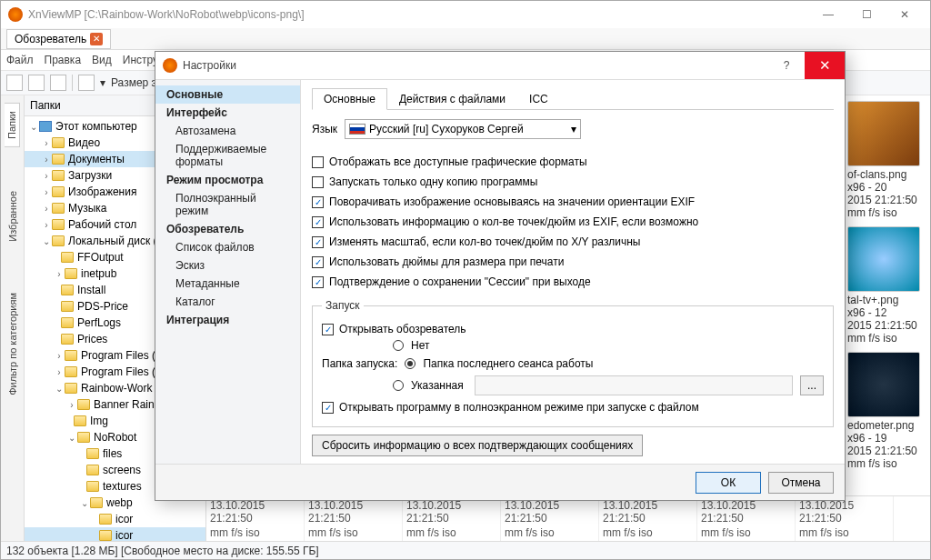 This screenshot has width=931, height=560. What do you see at coordinates (886, 187) in the screenshot?
I see `thumbnail-dims: x96 - 20` at bounding box center [886, 187].